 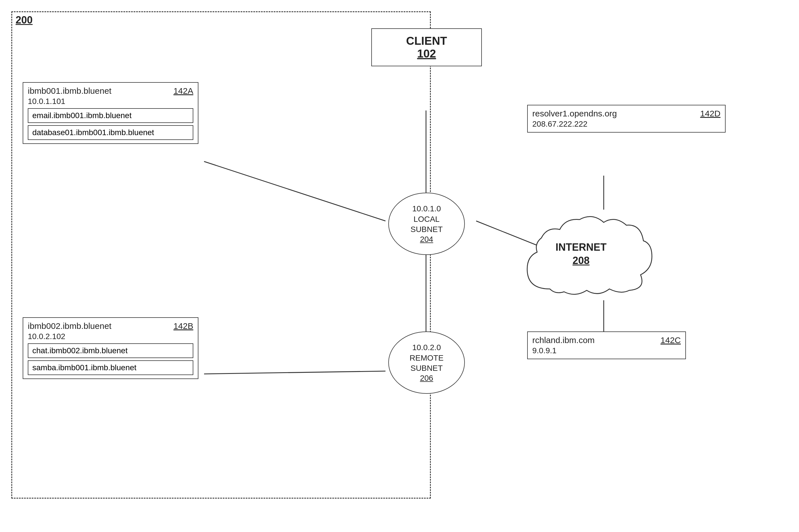 What do you see at coordinates (70, 326) in the screenshot?
I see `node-142B-hostname: ibmb002.ibmb.bluenet` at bounding box center [70, 326].